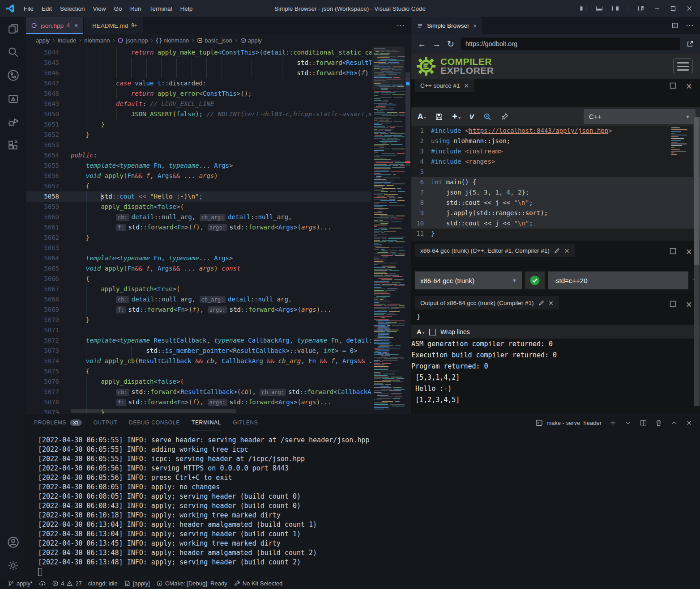 The height and width of the screenshot is (589, 700). What do you see at coordinates (97, 40) in the screenshot?
I see `breadcrumb-nlohmann: nlohmann` at bounding box center [97, 40].